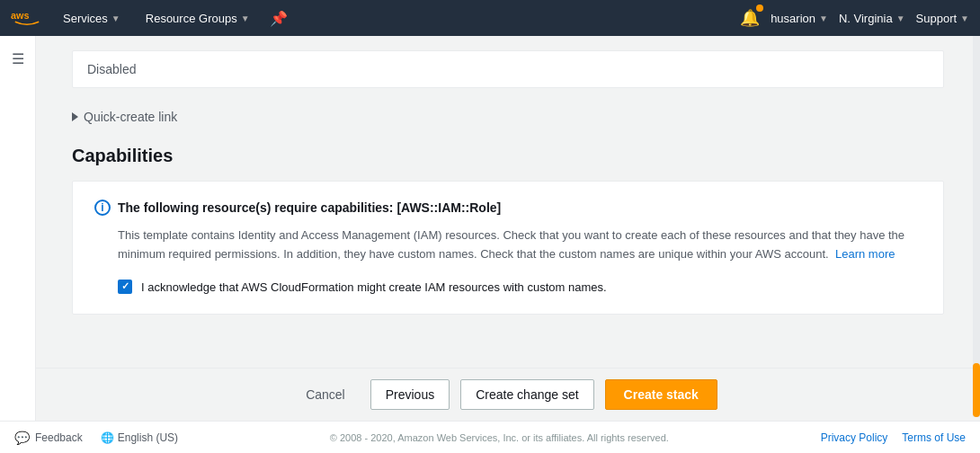 This screenshot has height=453, width=980. Describe the element at coordinates (325, 395) in the screenshot. I see `cancel-button: Cancel` at that location.